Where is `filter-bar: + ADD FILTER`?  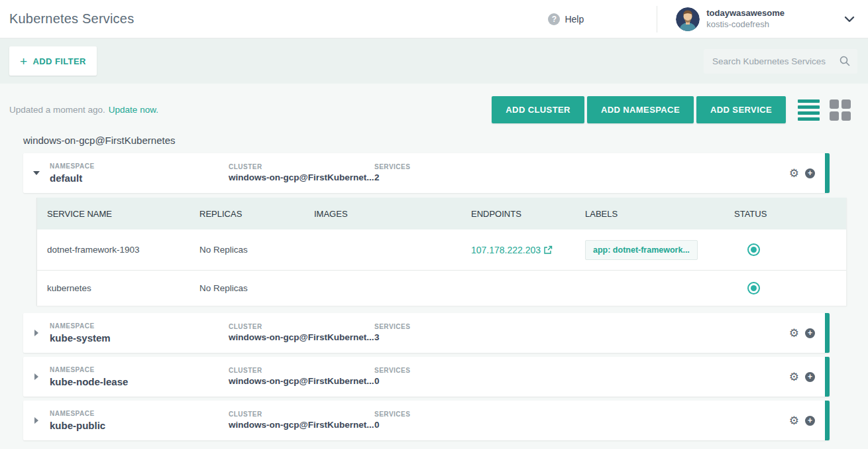
filter-bar: + ADD FILTER is located at coordinates (434, 61).